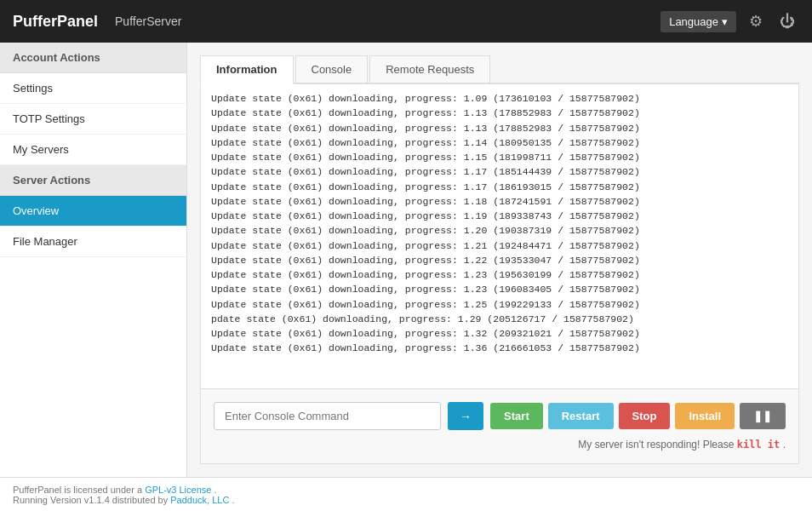 The height and width of the screenshot is (511, 812). Describe the element at coordinates (92, 500) in the screenshot. I see `footer-dist-prefix: Running Version v1.1.4 distributed by` at that location.